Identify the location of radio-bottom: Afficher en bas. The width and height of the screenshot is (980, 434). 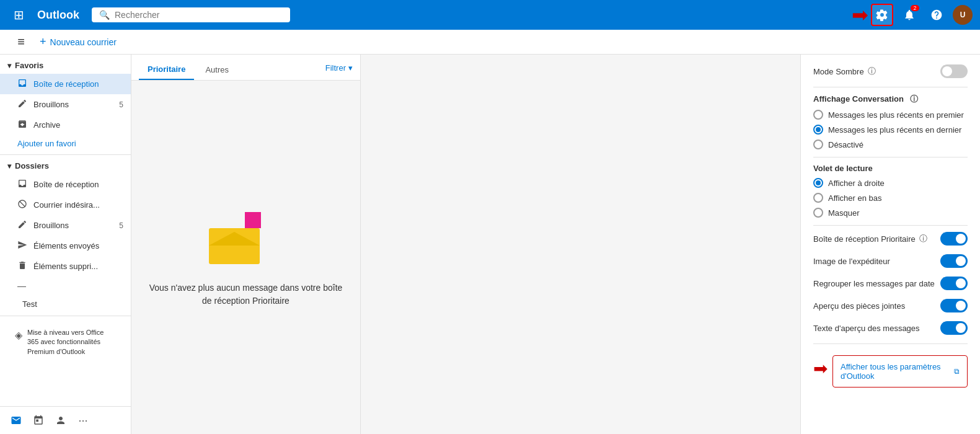
(890, 198).